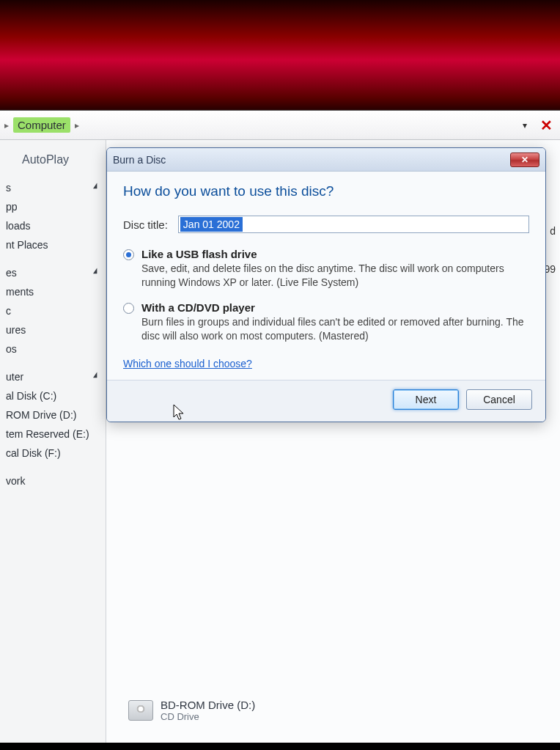 The image size is (560, 750). Describe the element at coordinates (53, 188) in the screenshot. I see `sidebar-item: s` at that location.